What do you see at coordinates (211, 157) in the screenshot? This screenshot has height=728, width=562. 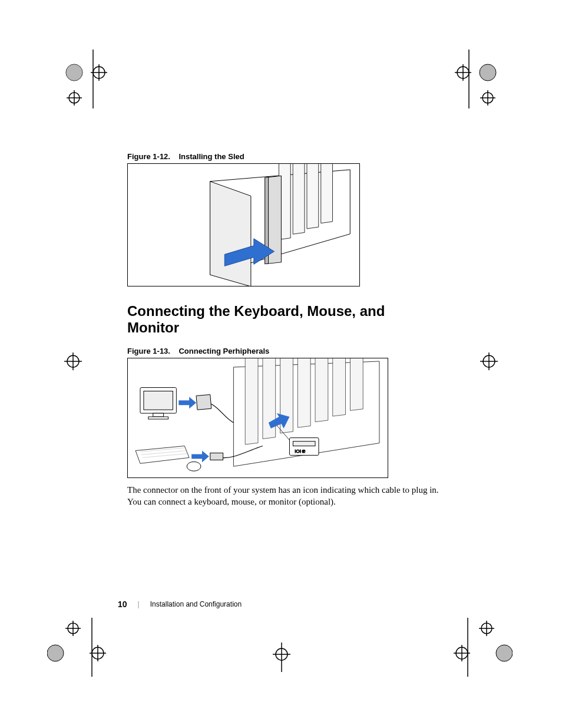 I see `figure-1-12-title: Installing the Sled` at bounding box center [211, 157].